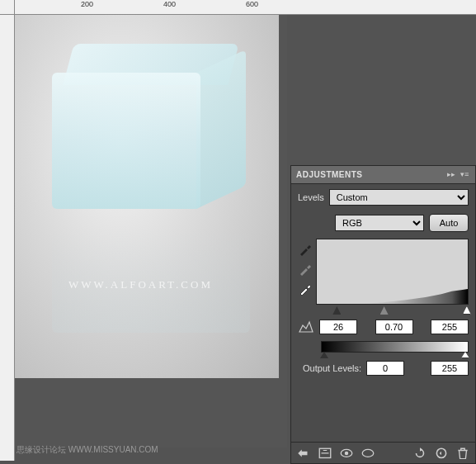 The width and height of the screenshot is (476, 464). Describe the element at coordinates (415, 296) in the screenshot. I see `histogram-data` at that location.